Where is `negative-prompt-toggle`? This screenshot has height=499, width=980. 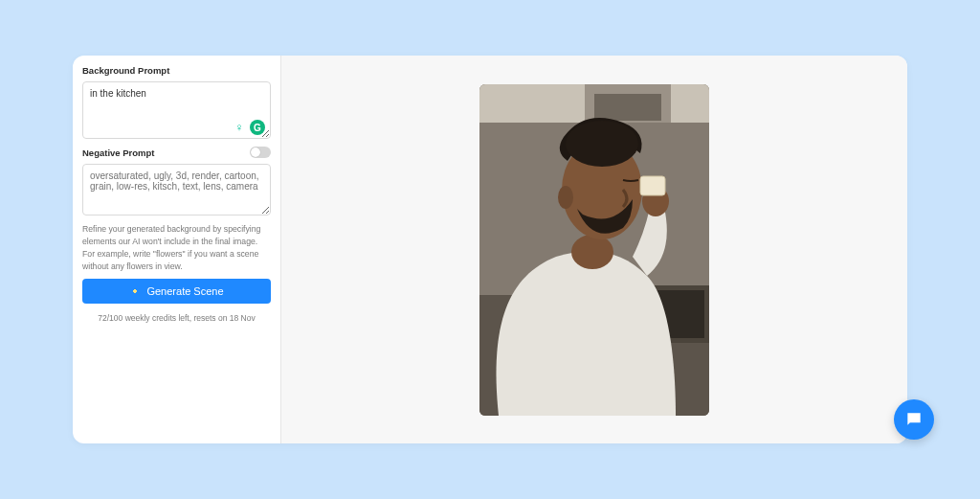
negative-prompt-toggle is located at coordinates (260, 152).